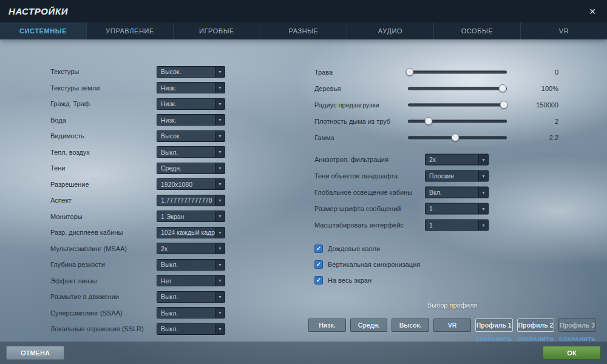 The image size is (607, 364). Describe the element at coordinates (191, 216) in the screenshot. I see `setting-dropdown: 1 Экран ▾` at that location.